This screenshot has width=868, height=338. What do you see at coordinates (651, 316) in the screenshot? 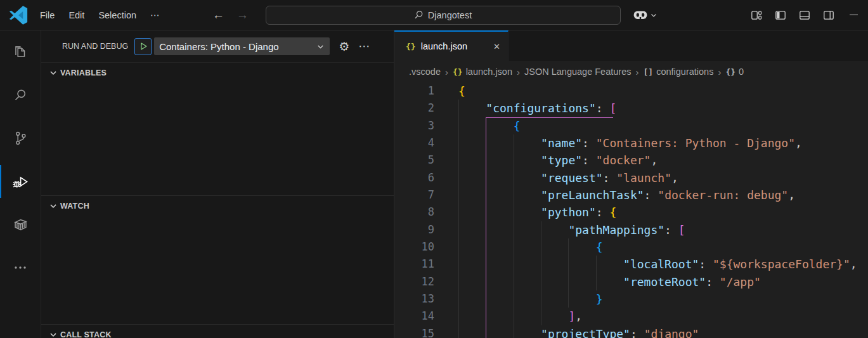
I see `code-line-text: ],` at bounding box center [651, 316].